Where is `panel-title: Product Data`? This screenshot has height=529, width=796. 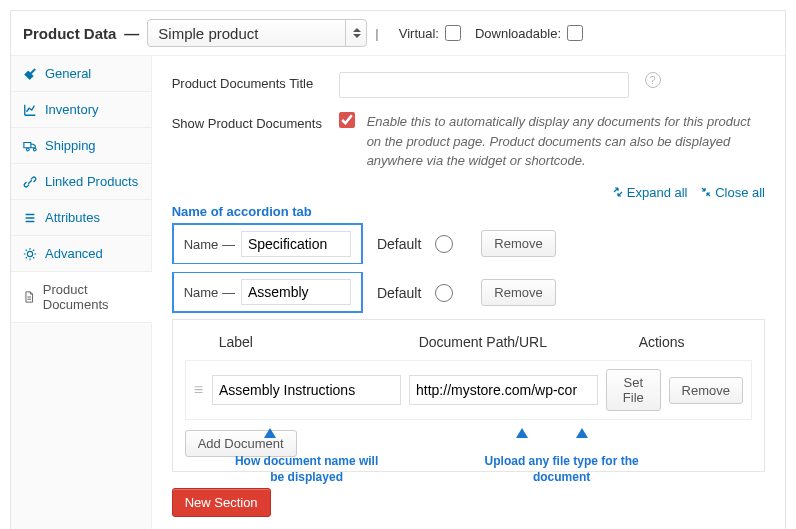 panel-title: Product Data is located at coordinates (70, 34).